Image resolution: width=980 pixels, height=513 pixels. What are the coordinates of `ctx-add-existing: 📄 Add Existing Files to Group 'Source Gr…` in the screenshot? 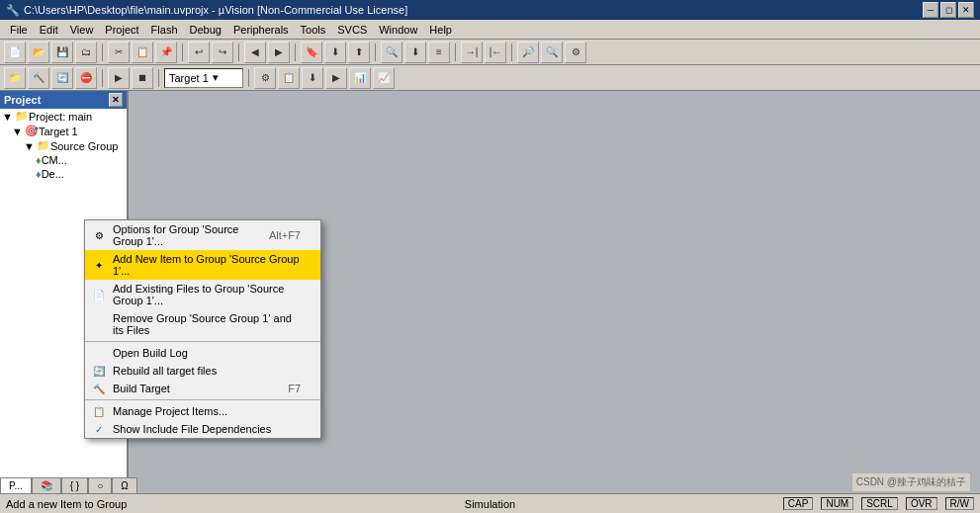 It's located at (203, 295).